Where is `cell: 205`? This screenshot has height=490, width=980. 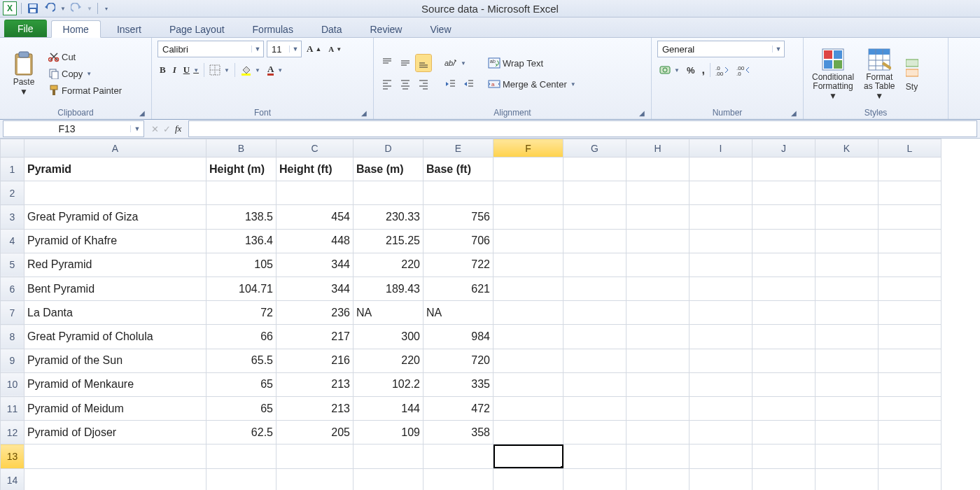
cell: 205 is located at coordinates (315, 433).